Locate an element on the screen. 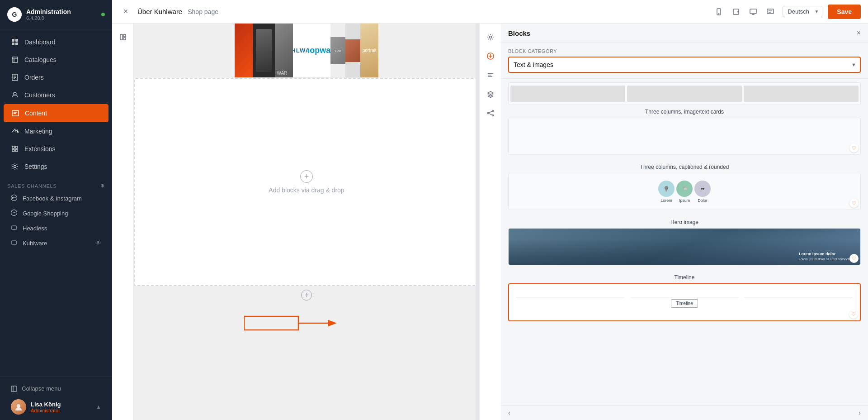 The width and height of the screenshot is (868, 420). image-6: cow is located at coordinates (338, 51).